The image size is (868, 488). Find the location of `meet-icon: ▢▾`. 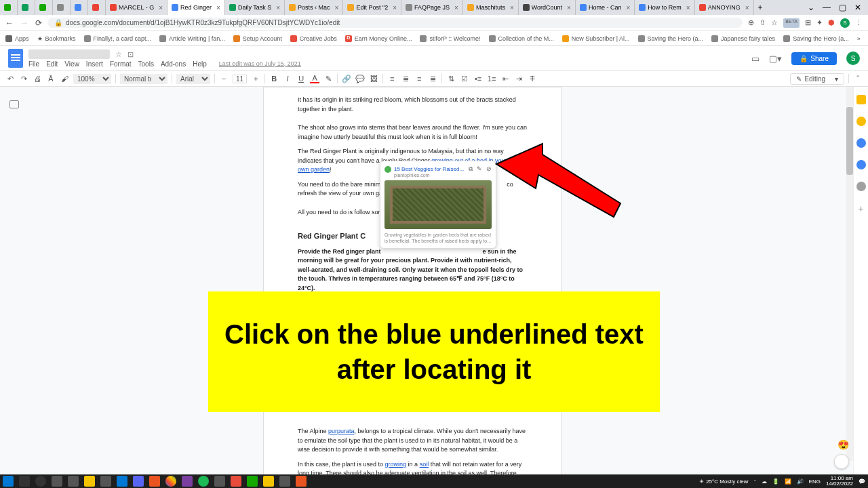

meet-icon: ▢▾ is located at coordinates (776, 58).